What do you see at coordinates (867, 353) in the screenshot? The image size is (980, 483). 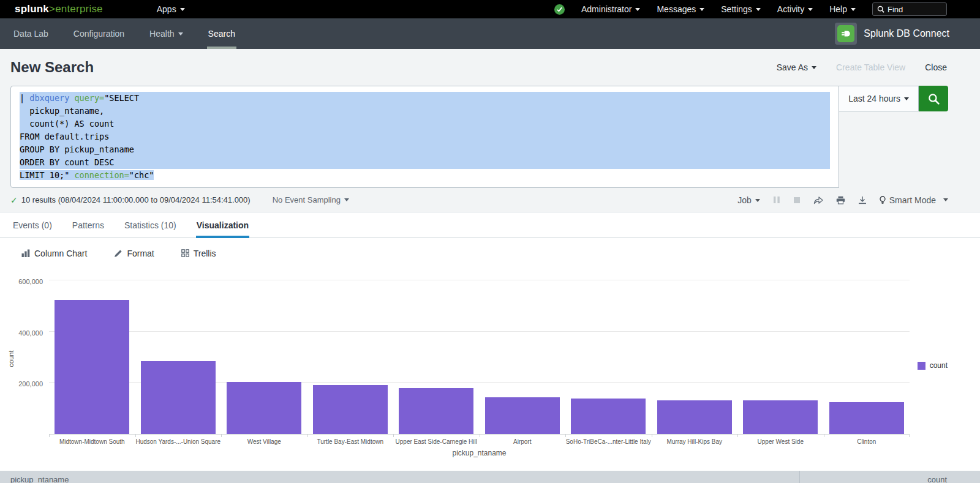 I see `bar-slot: Clinton` at bounding box center [867, 353].